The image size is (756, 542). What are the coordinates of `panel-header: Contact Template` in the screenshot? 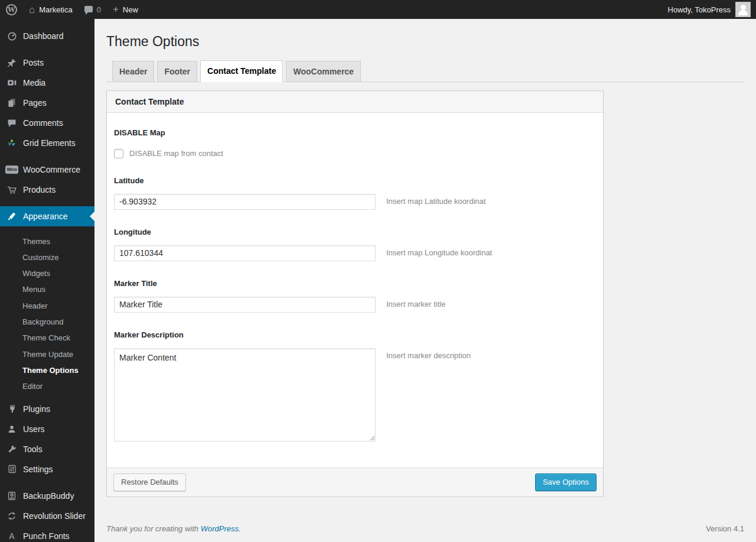 It's located at (355, 102).